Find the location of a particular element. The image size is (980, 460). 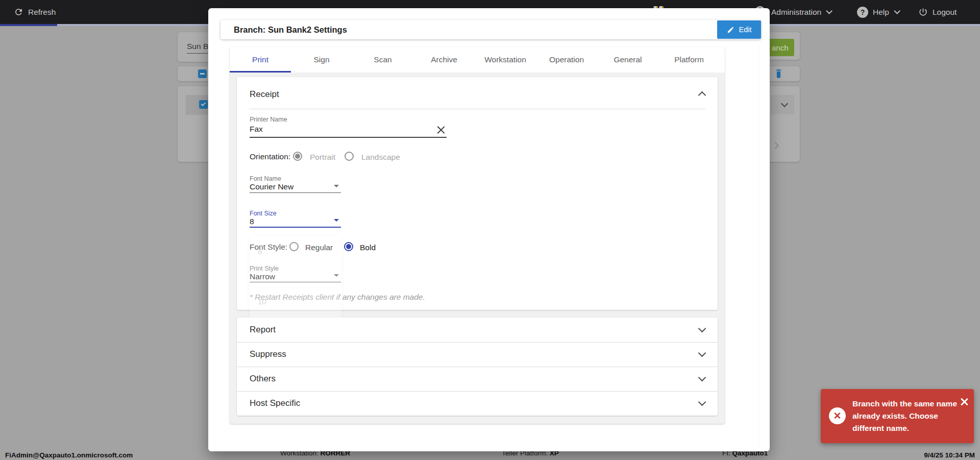

tab-label: Archive is located at coordinates (444, 60).